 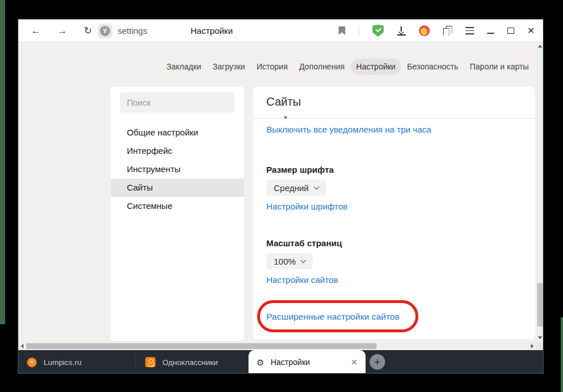 What do you see at coordinates (177, 133) in the screenshot?
I see `sidebar-item-general: Общие настройки` at bounding box center [177, 133].